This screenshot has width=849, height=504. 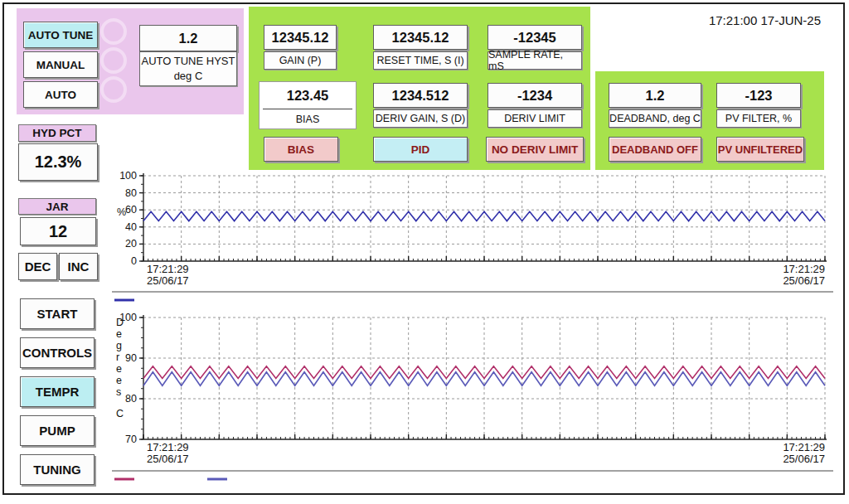 What do you see at coordinates (189, 76) in the screenshot?
I see `auto-tune-hyst-label-line2: deg C` at bounding box center [189, 76].